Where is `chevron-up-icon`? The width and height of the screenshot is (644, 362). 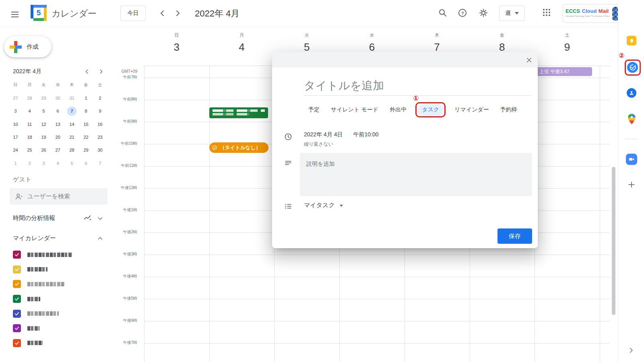 chevron-up-icon is located at coordinates (100, 239).